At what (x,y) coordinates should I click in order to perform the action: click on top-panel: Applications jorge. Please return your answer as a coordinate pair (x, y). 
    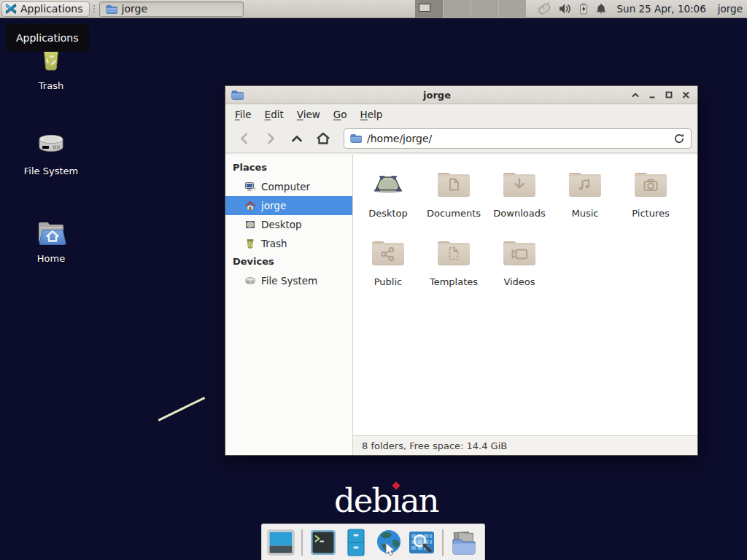
    Looking at the image, I should click on (374, 9).